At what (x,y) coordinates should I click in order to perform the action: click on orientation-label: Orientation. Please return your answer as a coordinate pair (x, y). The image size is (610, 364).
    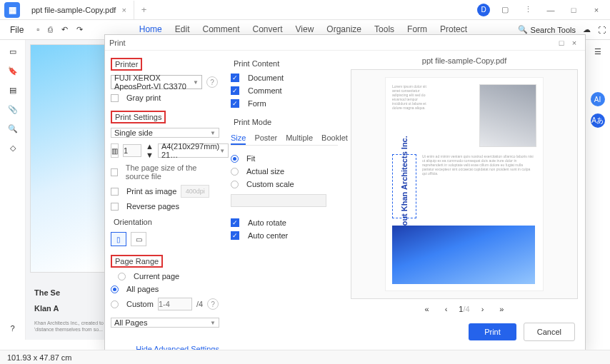
    Looking at the image, I should click on (165, 222).